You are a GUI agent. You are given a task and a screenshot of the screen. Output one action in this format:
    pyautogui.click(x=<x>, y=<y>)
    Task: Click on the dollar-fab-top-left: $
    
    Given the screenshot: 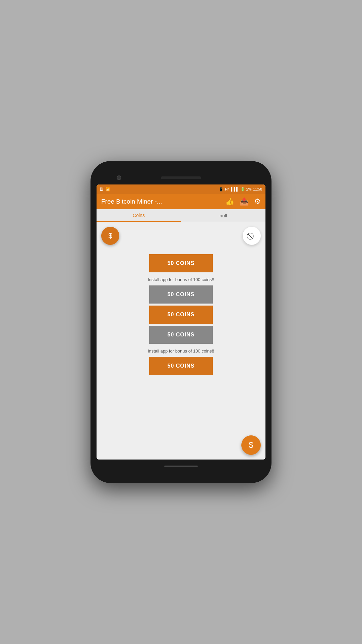 What is the action you would take?
    pyautogui.click(x=110, y=236)
    